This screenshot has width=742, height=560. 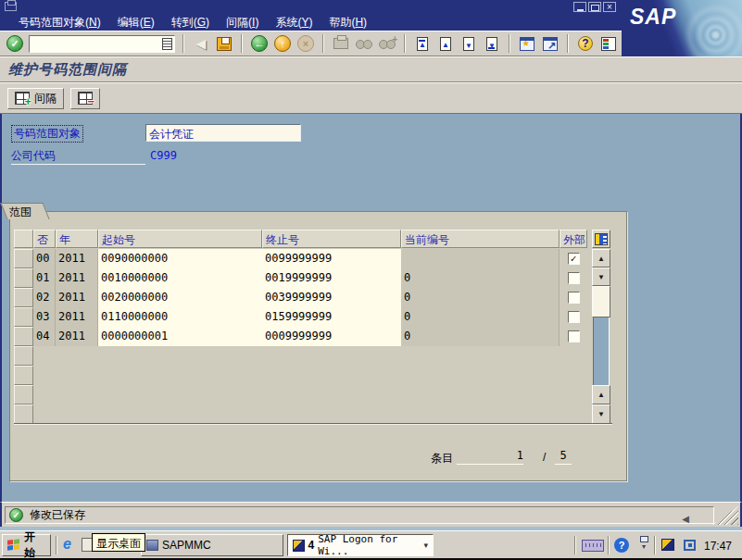 What do you see at coordinates (294, 22) in the screenshot?
I see `menu-system: 系统(Y)` at bounding box center [294, 22].